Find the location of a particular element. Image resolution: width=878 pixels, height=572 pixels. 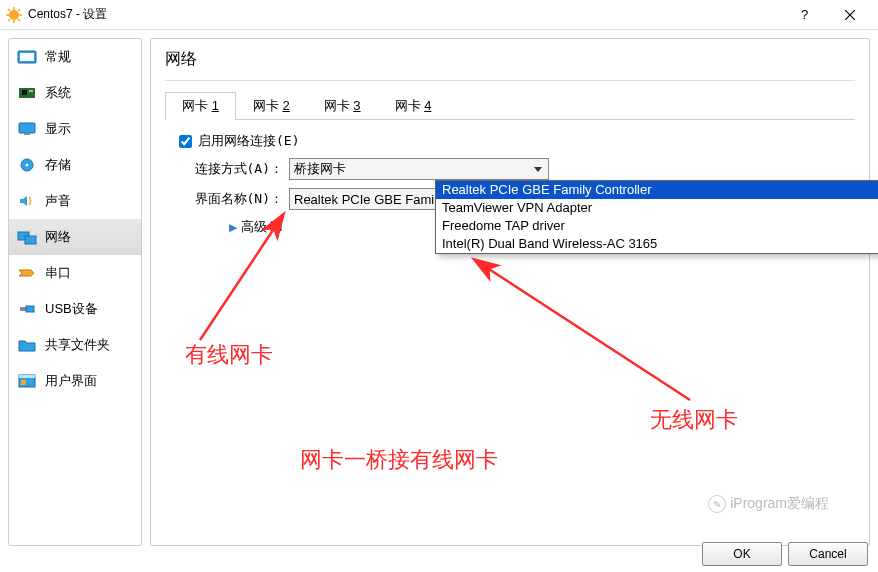

sidebar-item-label: 常规 is located at coordinates (58, 57).